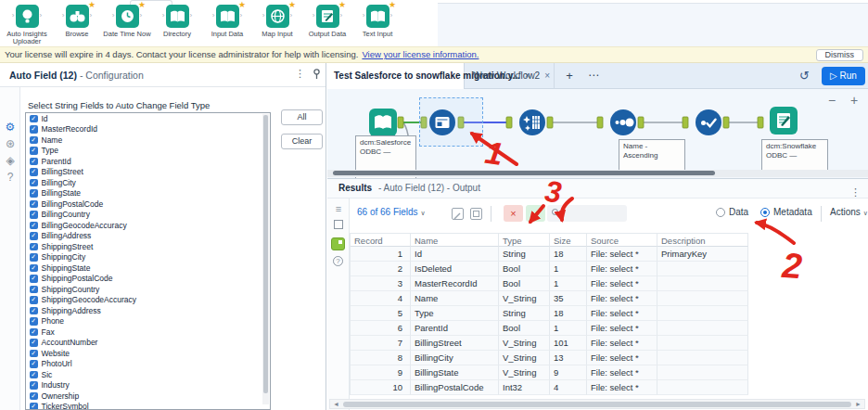  Describe the element at coordinates (148, 311) in the screenshot. I see `field-checkbox-item: ✓ShippingAddress` at that location.